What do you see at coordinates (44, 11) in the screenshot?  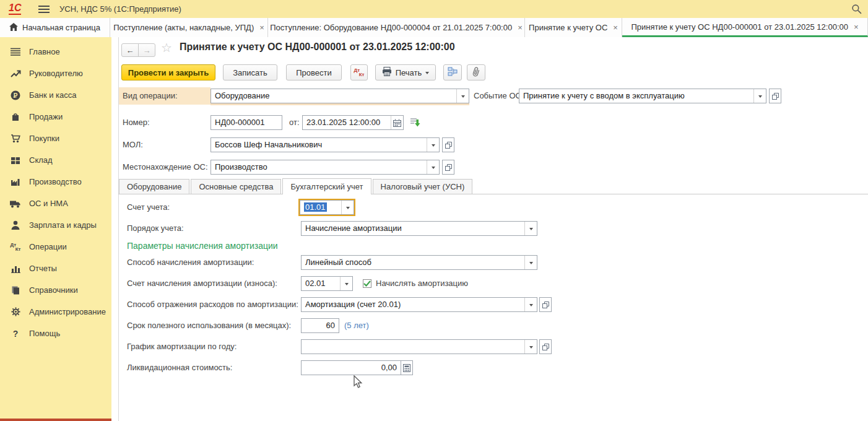 I see `main-menu-icon` at bounding box center [44, 11].